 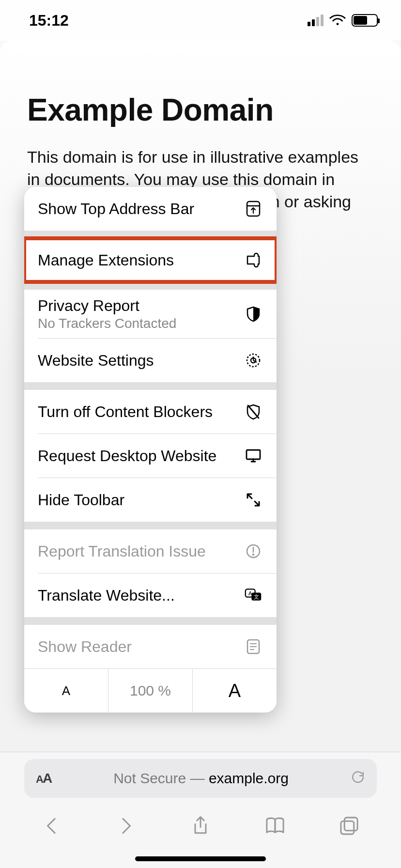 I want to click on reload-icon, so click(x=358, y=777).